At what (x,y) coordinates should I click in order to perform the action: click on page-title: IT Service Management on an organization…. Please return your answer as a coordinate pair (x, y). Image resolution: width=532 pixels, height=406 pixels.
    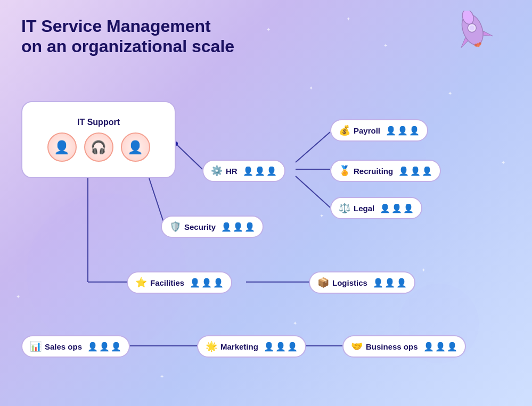
    Looking at the image, I should click on (128, 36).